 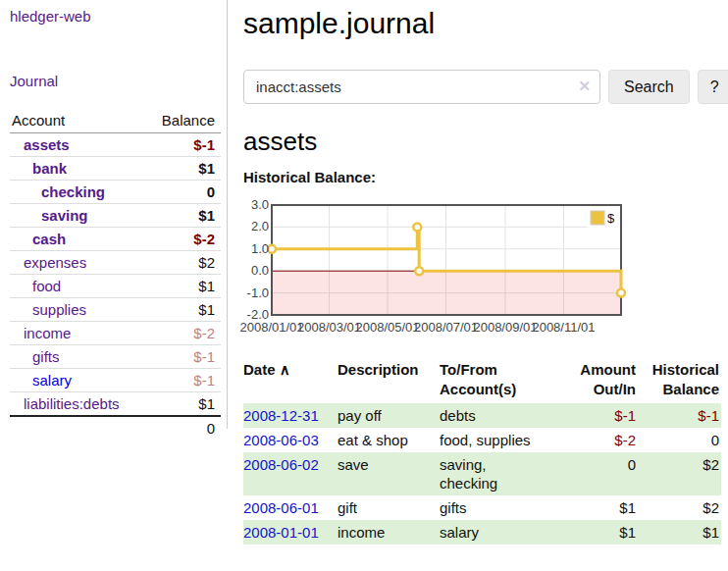 I want to click on register-description-cell: gift, so click(x=389, y=508).